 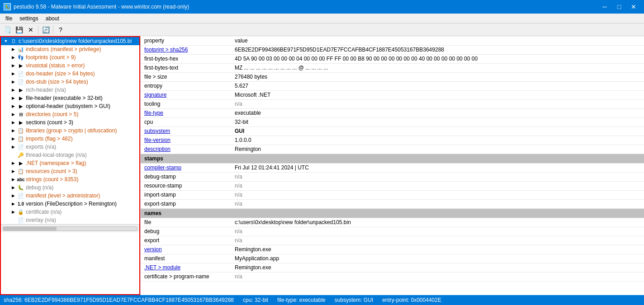 What do you see at coordinates (393, 95) in the screenshot?
I see `table-row: signature Microsoft .NET` at bounding box center [393, 95].